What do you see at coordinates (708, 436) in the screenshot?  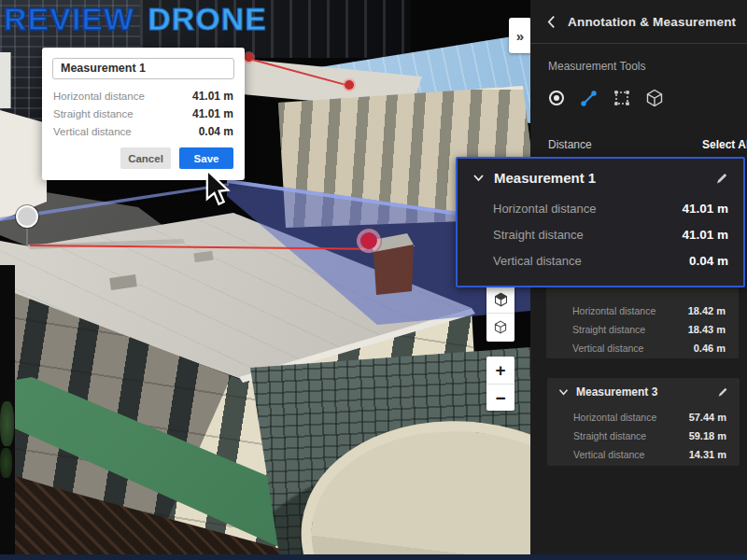 I see `row-value: 59.18 m` at bounding box center [708, 436].